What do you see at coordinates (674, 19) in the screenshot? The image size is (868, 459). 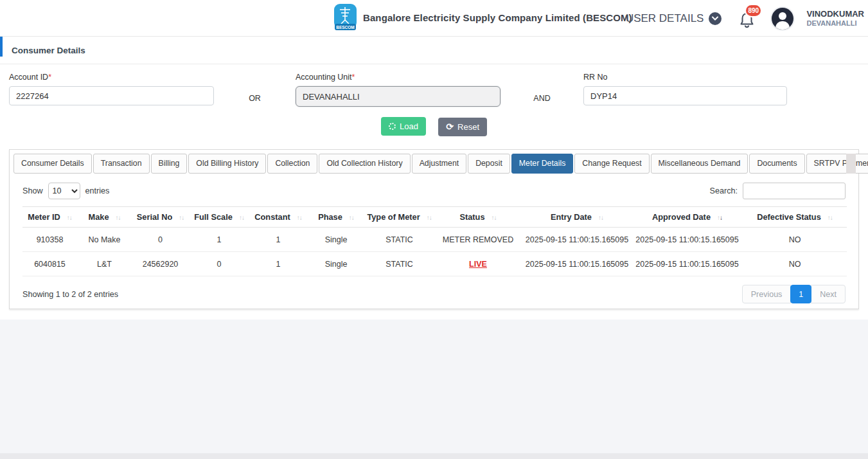 I see `user-details-dropdown: USER DETAILS` at bounding box center [674, 19].